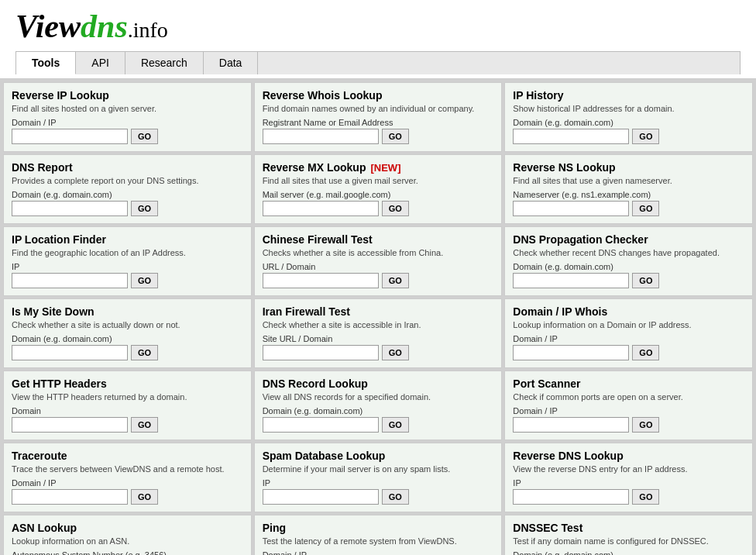  What do you see at coordinates (127, 253) in the screenshot?
I see `tool-desc-ip-location: Find the geographic location of an IP Ad…` at bounding box center [127, 253].